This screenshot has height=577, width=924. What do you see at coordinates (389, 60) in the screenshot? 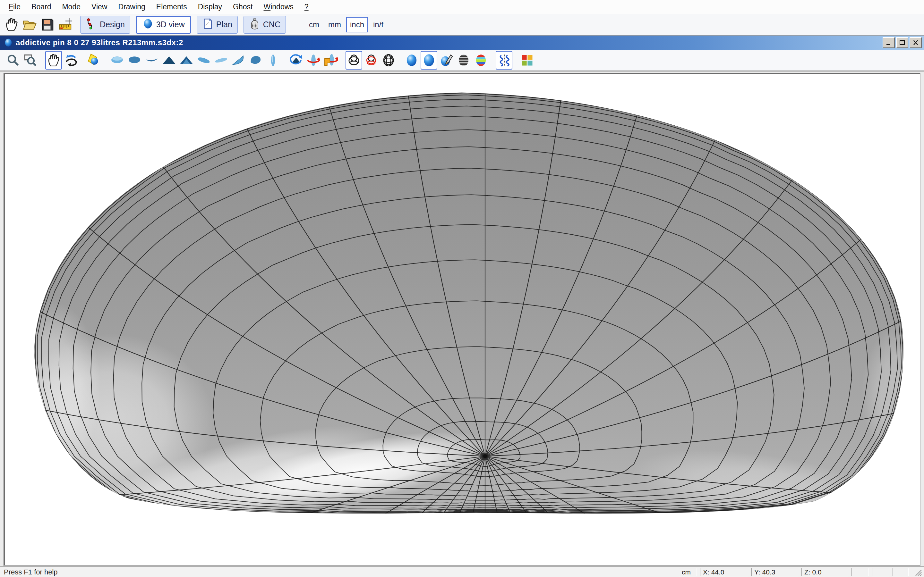
I see `mesh-sphere-icon` at bounding box center [389, 60].